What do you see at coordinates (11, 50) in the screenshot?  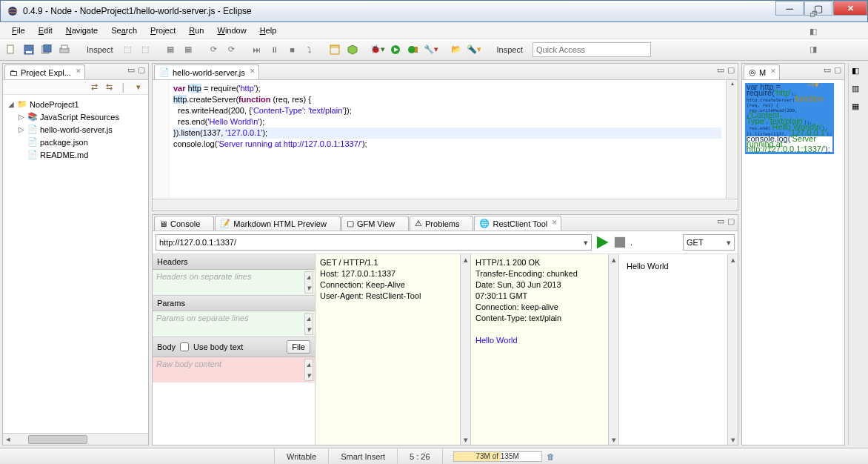 I see `new-button` at bounding box center [11, 50].